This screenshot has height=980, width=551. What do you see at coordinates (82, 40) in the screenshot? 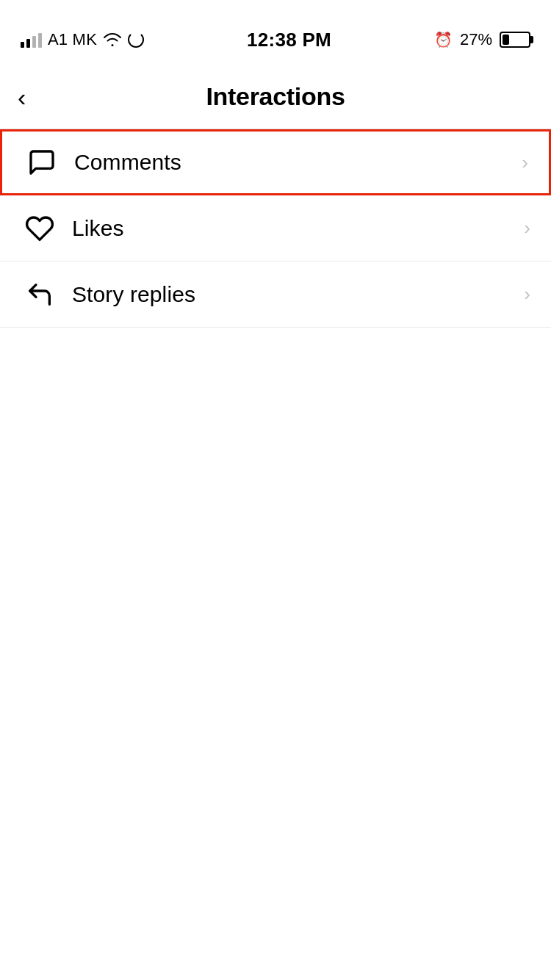
I see `status-left: A1 MK` at bounding box center [82, 40].